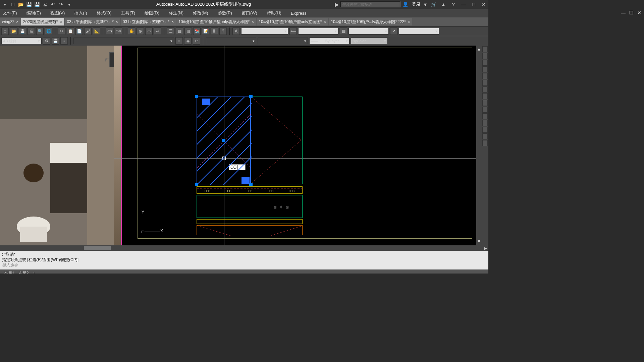  What do you see at coordinates (49, 31) in the screenshot?
I see `publish-button: 🌐` at bounding box center [49, 31].